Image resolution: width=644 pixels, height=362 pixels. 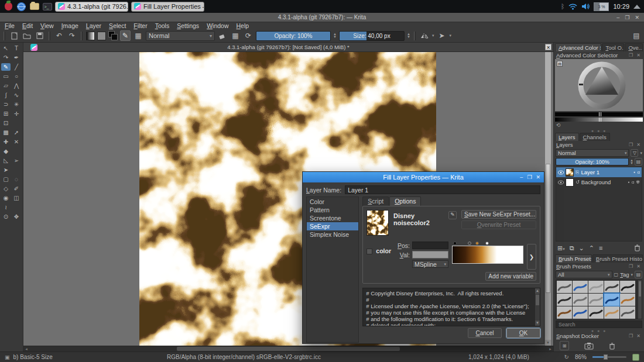 What do you see at coordinates (521, 177) in the screenshot?
I see `dialog-minimize-button: –` at bounding box center [521, 177].